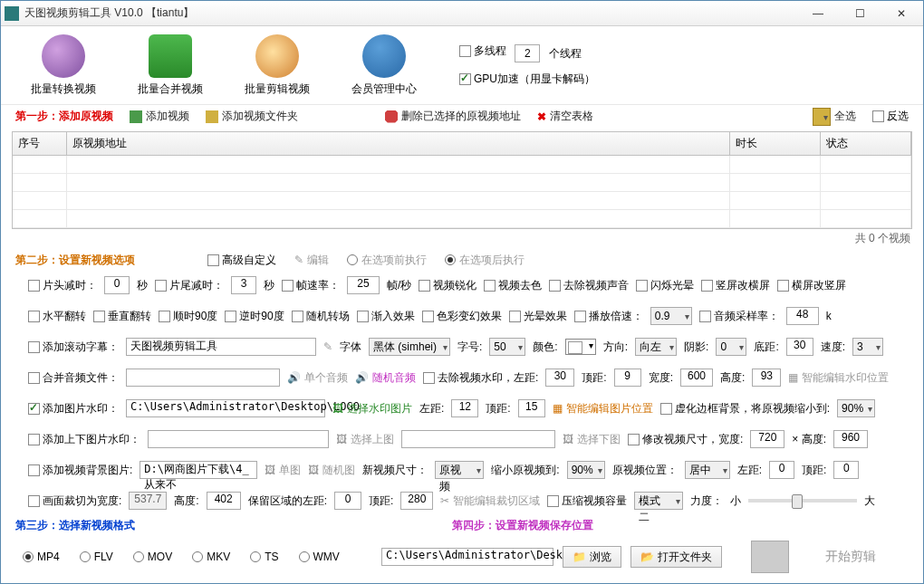 The image size is (924, 584). I want to click on fmt-flv-radio: FLV, so click(96, 557).